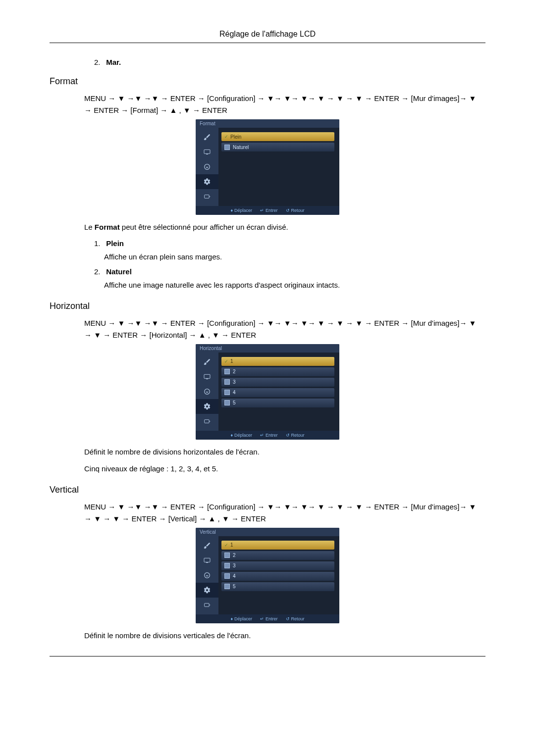 The width and height of the screenshot is (535, 756). I want to click on body-text: Définit le nombre de divisions verticale…, so click(285, 636).